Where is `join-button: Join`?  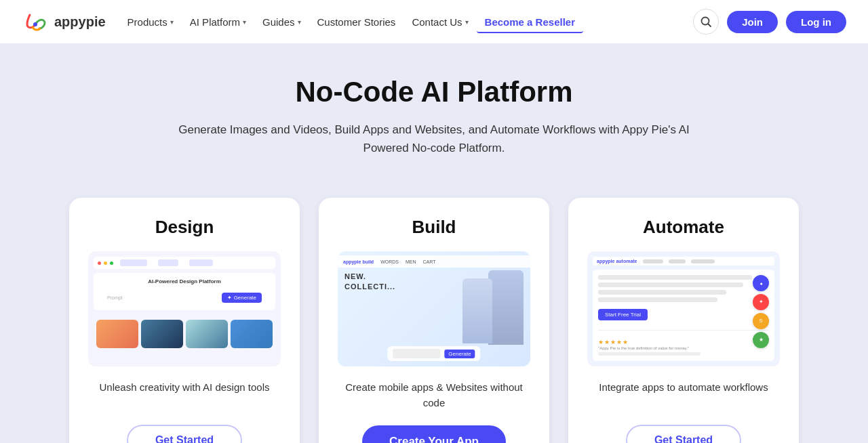
join-button: Join is located at coordinates (753, 22).